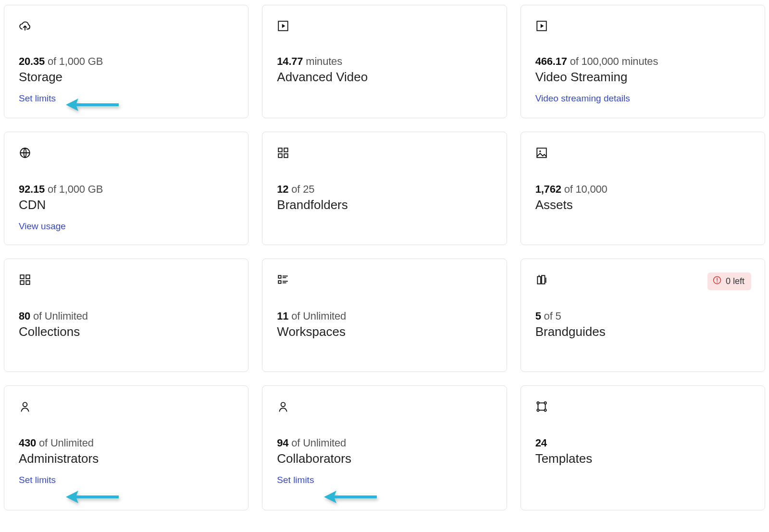  I want to click on card-cdn: 92.15 of 1,000 GB CDN View usage, so click(126, 188).